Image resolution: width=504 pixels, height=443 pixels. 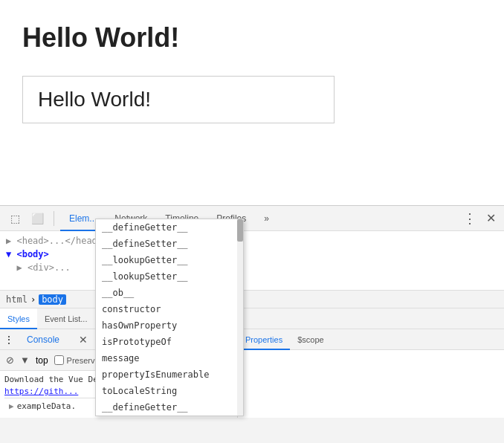 What do you see at coordinates (264, 340) in the screenshot?
I see `tab-properties: Properties` at bounding box center [264, 340].